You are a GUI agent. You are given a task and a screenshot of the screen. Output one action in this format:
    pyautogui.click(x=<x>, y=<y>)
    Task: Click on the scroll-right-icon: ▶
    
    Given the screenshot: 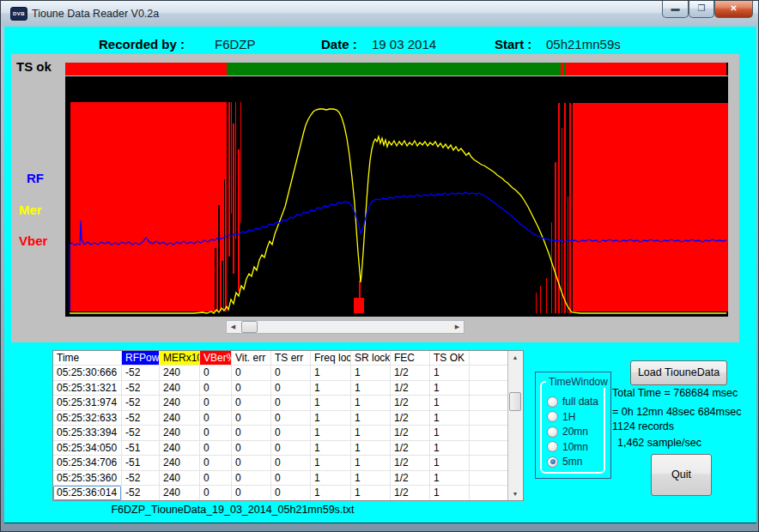 What is the action you would take?
    pyautogui.click(x=457, y=327)
    